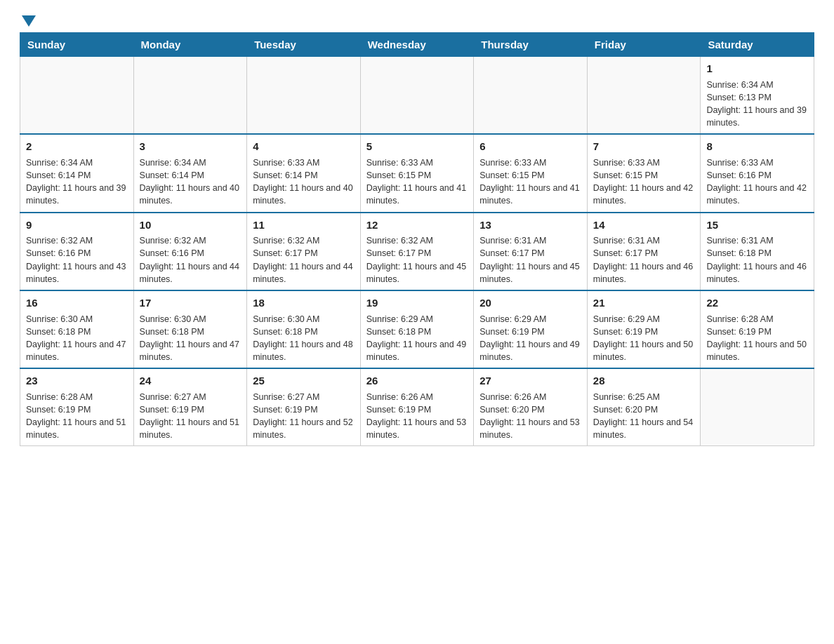 The image size is (834, 644). What do you see at coordinates (417, 45) in the screenshot?
I see `days-of-week-row: SundayMondayTuesdayWednesdayThursdayFrid…` at bounding box center [417, 45].